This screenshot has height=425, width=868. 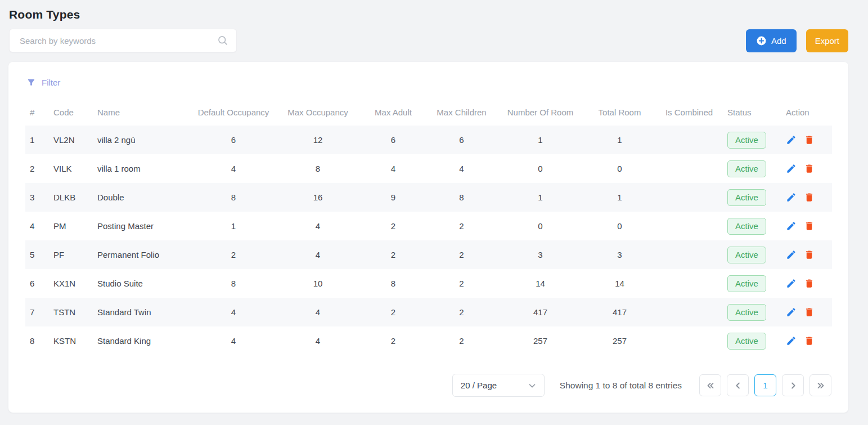 What do you see at coordinates (620, 254) in the screenshot?
I see `cell-total-room: 3` at bounding box center [620, 254].